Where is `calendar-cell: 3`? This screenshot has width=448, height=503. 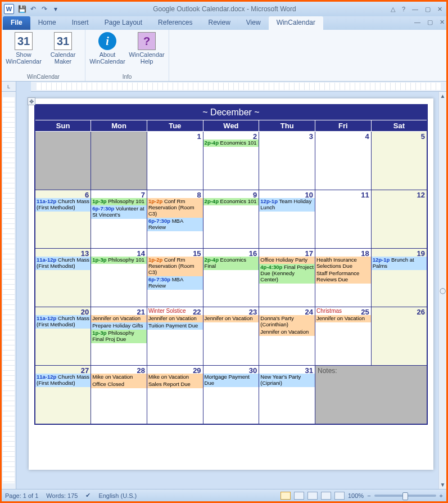 calendar-cell: 3 is located at coordinates (287, 161).